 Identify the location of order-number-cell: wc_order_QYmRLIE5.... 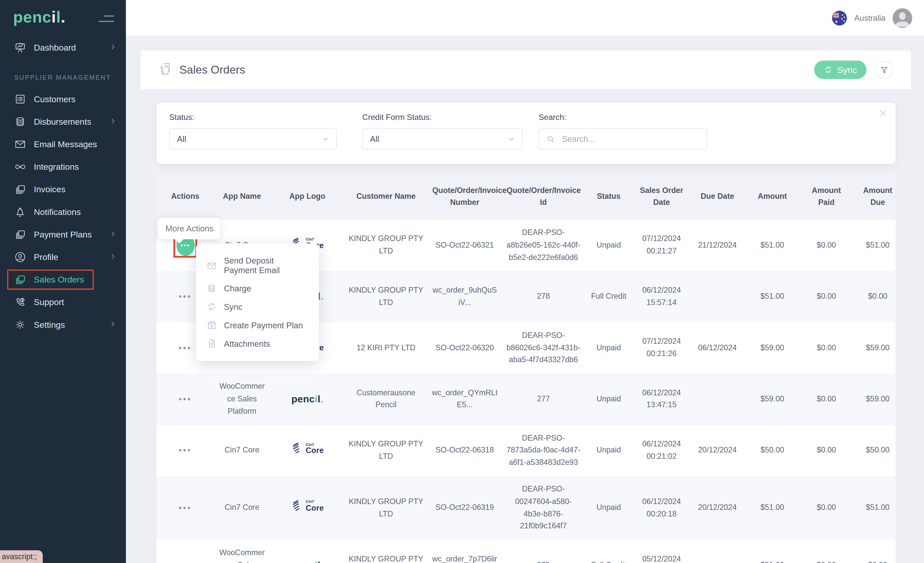
(465, 399).